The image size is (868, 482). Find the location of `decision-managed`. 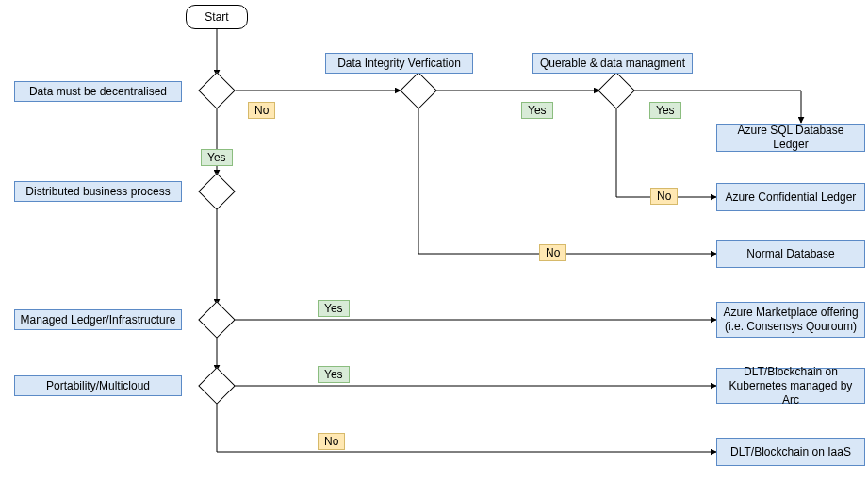

decision-managed is located at coordinates (217, 320).